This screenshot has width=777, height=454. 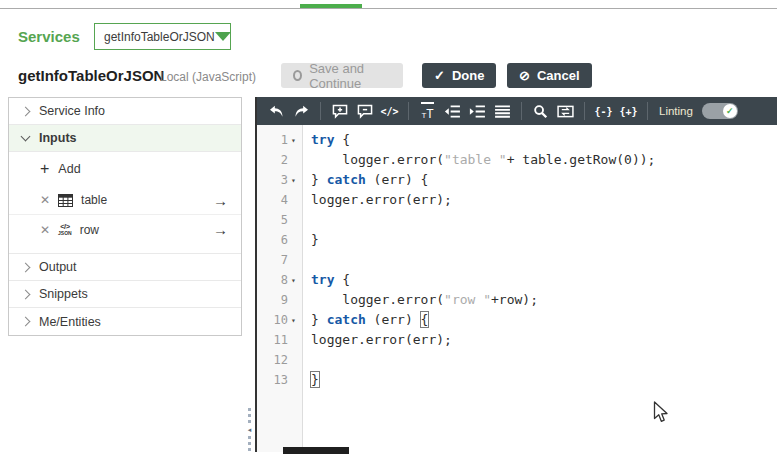 I want to click on services-heading: Services, so click(x=49, y=36).